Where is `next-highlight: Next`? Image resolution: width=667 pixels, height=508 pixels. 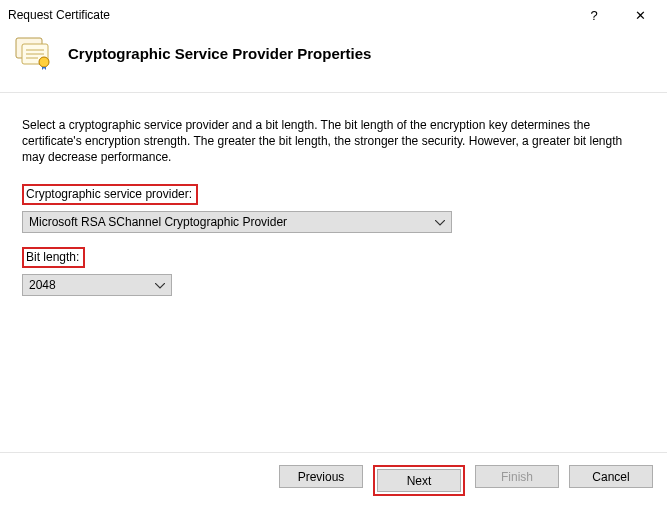
next-highlight: Next is located at coordinates (419, 480).